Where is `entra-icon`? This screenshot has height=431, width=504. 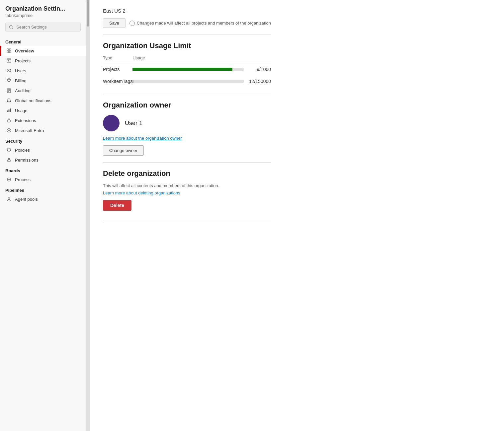
entra-icon is located at coordinates (9, 130).